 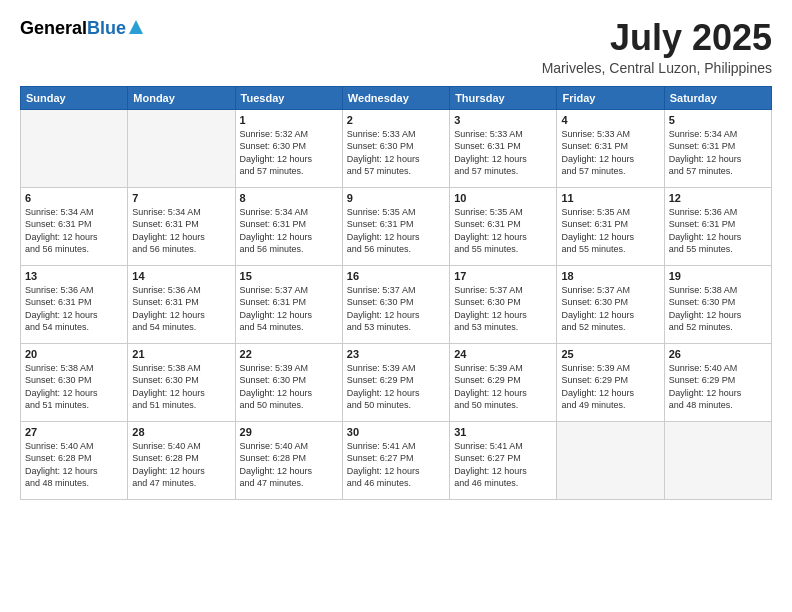 I want to click on calendar-cell: 10Sunrise: 5:35 AMSunset: 6:31 PMDayligh…, so click(x=504, y=226).